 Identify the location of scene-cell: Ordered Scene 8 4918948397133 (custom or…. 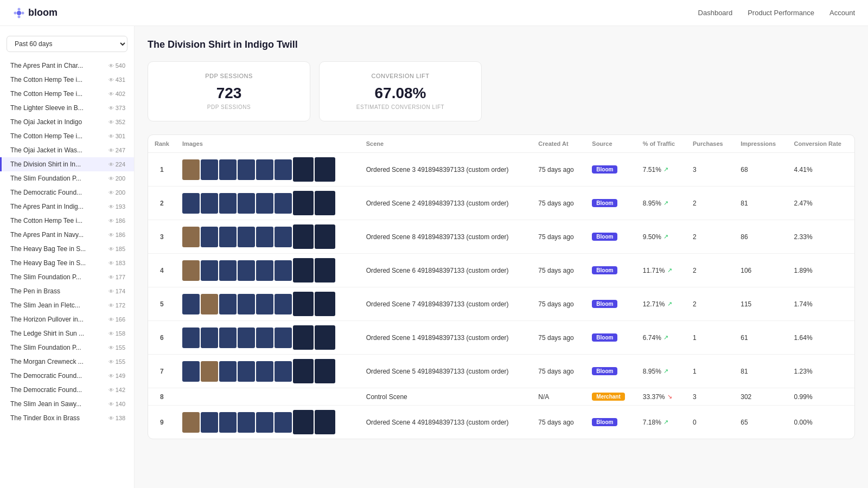
(446, 237).